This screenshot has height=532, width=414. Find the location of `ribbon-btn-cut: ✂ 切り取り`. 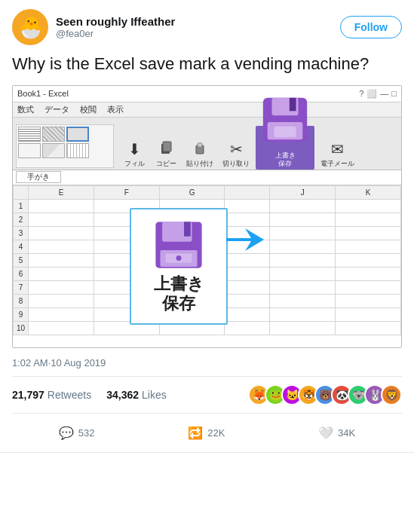

ribbon-btn-cut: ✂ 切り取り is located at coordinates (236, 148).